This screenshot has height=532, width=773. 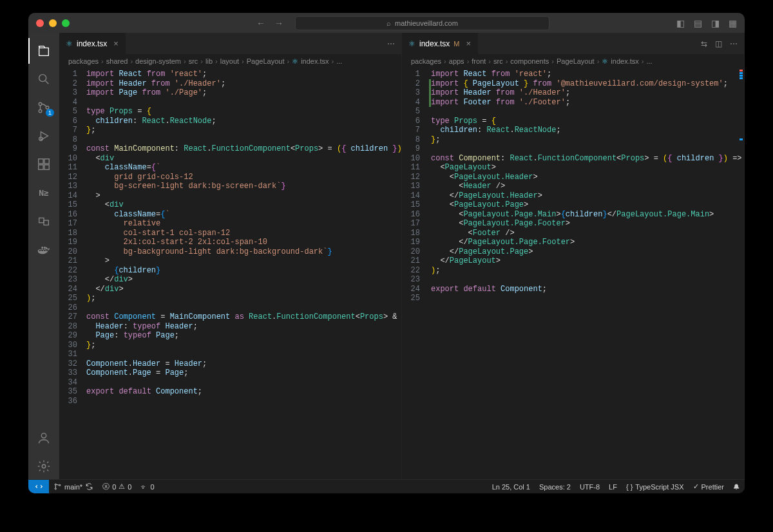 I want to click on nav-arrows: ← →, so click(x=270, y=23).